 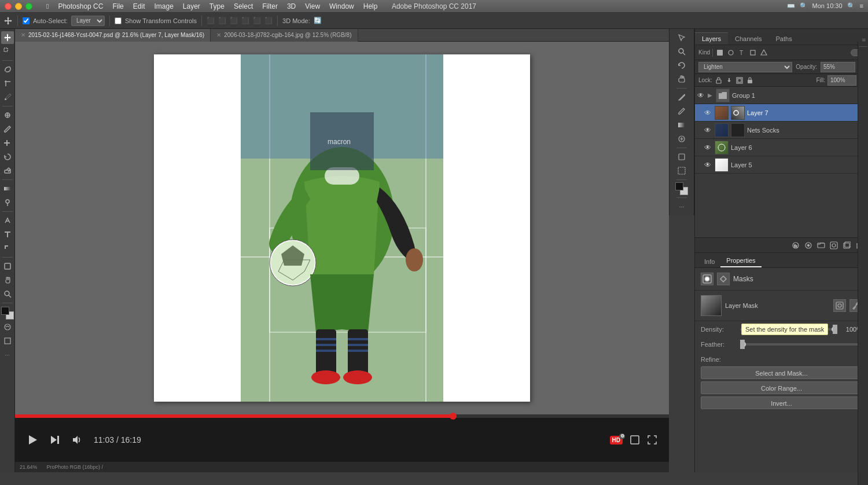 I want to click on layer-menu: Layer, so click(x=192, y=6).